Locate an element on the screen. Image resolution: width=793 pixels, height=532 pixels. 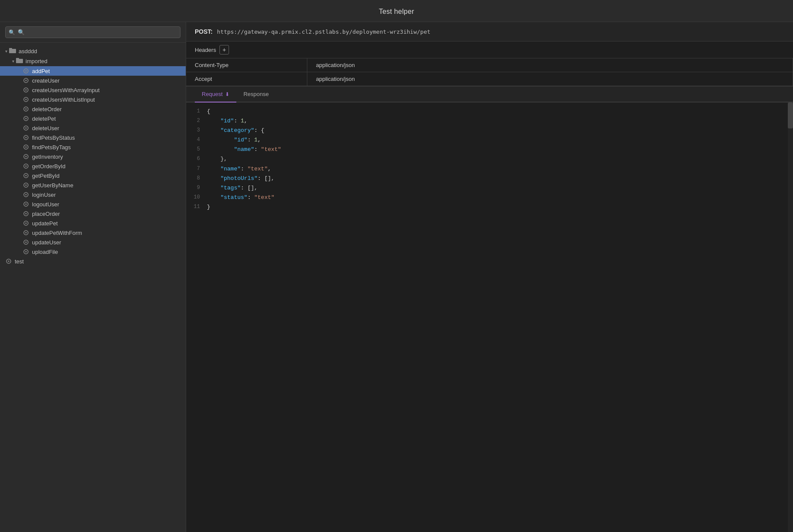
tree-item-label: placeOrder is located at coordinates (46, 214).